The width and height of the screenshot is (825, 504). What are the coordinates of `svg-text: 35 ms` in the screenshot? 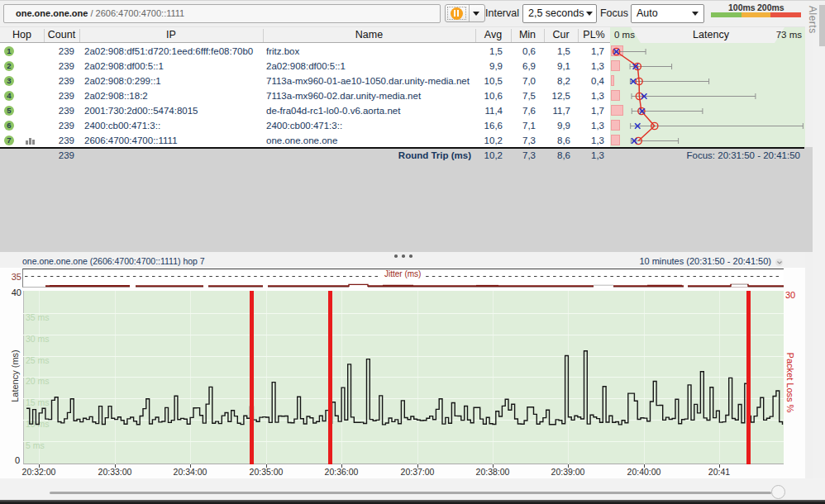 It's located at (38, 317).